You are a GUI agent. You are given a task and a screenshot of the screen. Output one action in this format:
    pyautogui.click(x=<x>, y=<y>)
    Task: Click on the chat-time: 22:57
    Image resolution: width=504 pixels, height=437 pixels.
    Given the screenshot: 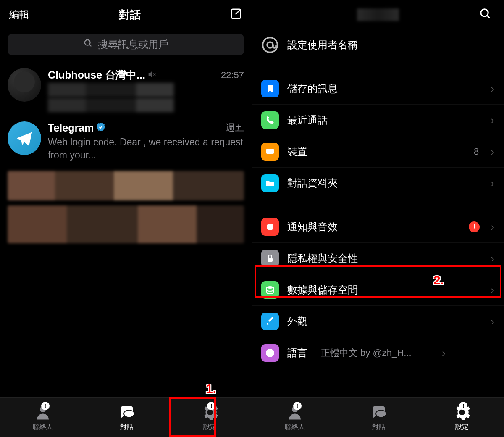 What is the action you would take?
    pyautogui.click(x=233, y=75)
    